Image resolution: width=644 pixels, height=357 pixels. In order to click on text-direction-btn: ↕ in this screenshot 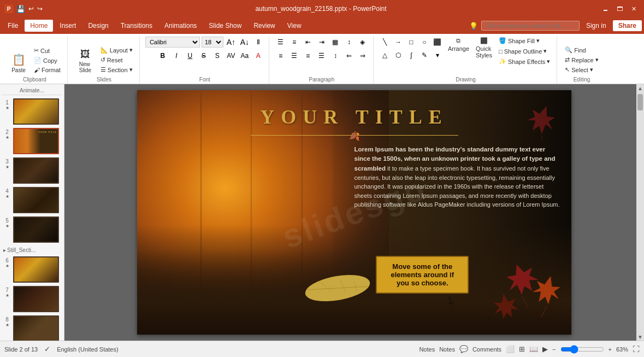, I will do `click(349, 42)`.